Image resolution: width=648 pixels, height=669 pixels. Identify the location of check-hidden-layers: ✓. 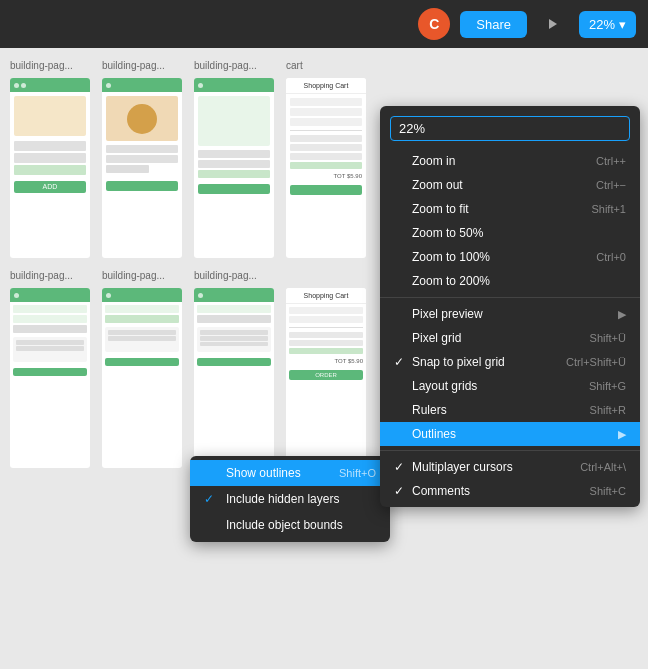
(211, 499).